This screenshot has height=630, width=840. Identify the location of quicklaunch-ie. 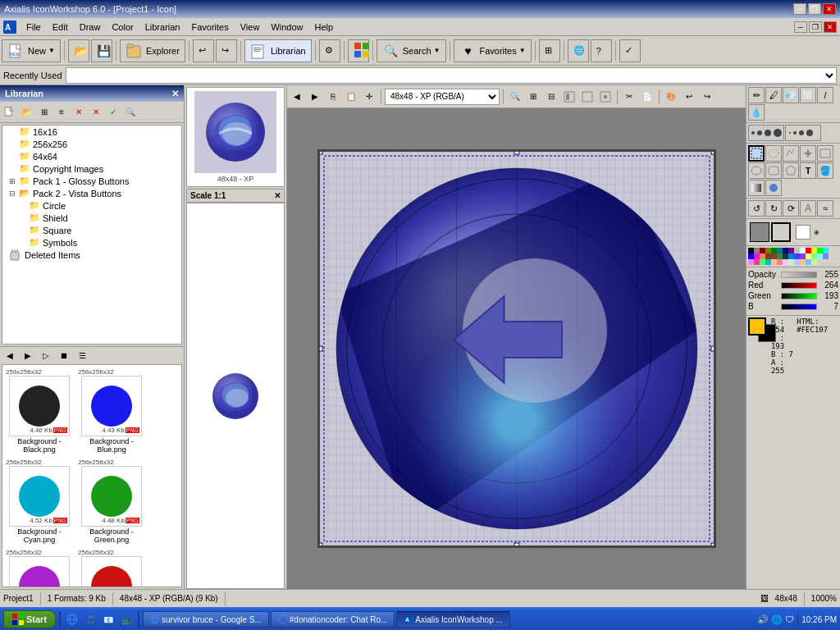
(72, 619).